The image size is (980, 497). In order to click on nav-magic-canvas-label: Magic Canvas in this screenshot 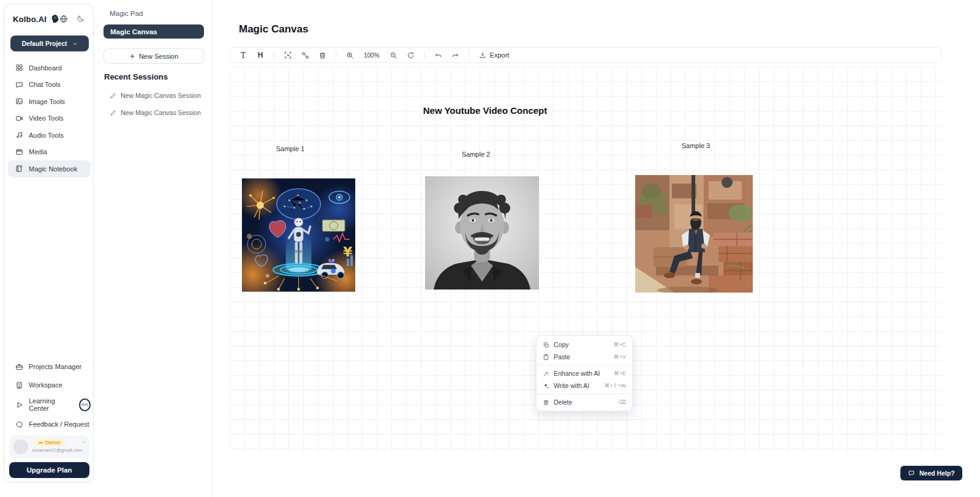, I will do `click(134, 32)`.